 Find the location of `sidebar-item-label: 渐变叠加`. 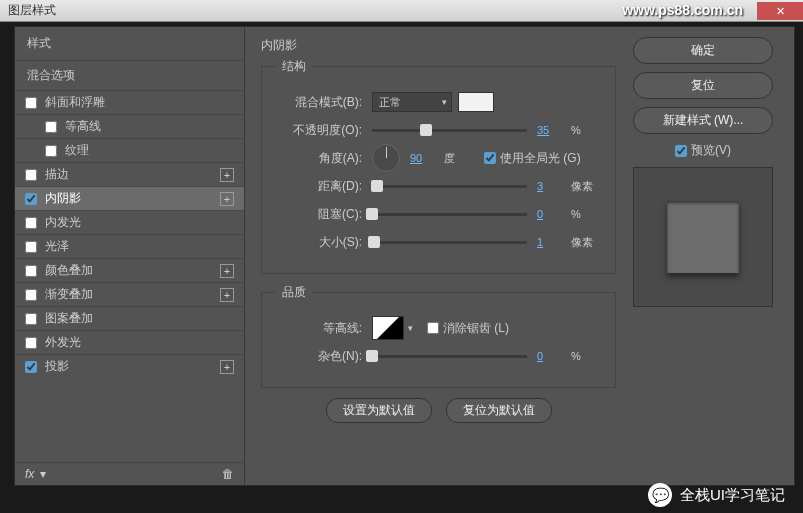

sidebar-item-label: 渐变叠加 is located at coordinates (69, 294).